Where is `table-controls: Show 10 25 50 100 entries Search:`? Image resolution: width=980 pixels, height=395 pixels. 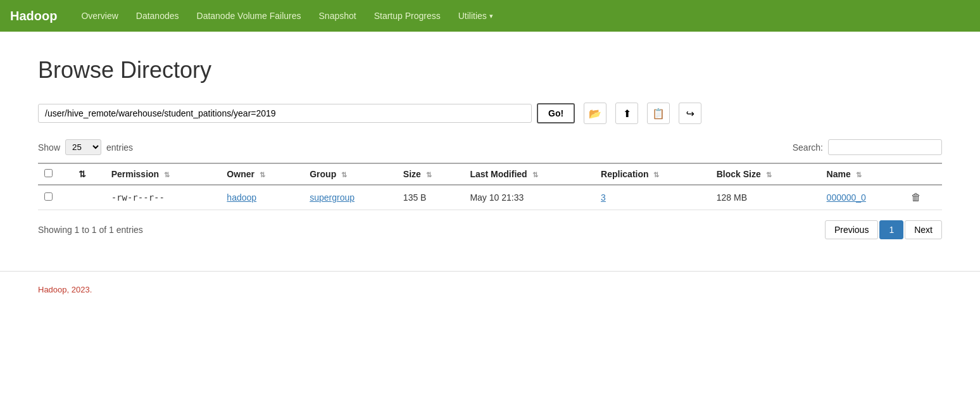
table-controls: Show 10 25 50 100 entries Search: is located at coordinates (490, 147).